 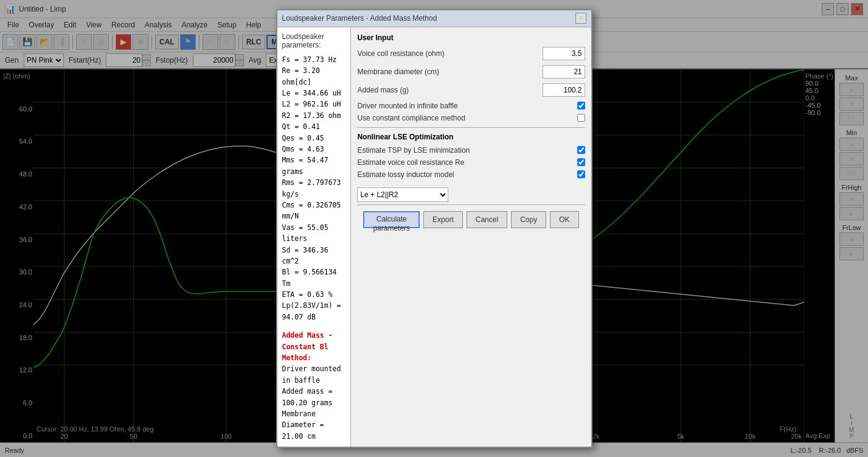 I want to click on driver-baffle-checkbox, so click(x=582, y=106).